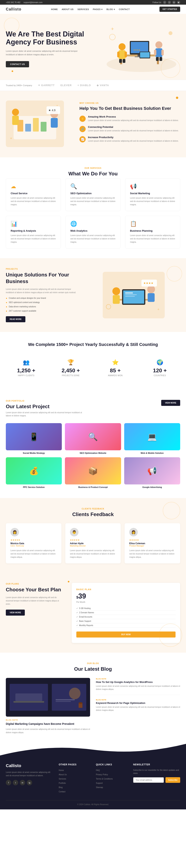 This screenshot has height=868, width=186. What do you see at coordinates (93, 195) in the screenshot?
I see `service-seo: 🔍 SEO Optimization Lorem ipsum dolor sit…` at bounding box center [93, 195].